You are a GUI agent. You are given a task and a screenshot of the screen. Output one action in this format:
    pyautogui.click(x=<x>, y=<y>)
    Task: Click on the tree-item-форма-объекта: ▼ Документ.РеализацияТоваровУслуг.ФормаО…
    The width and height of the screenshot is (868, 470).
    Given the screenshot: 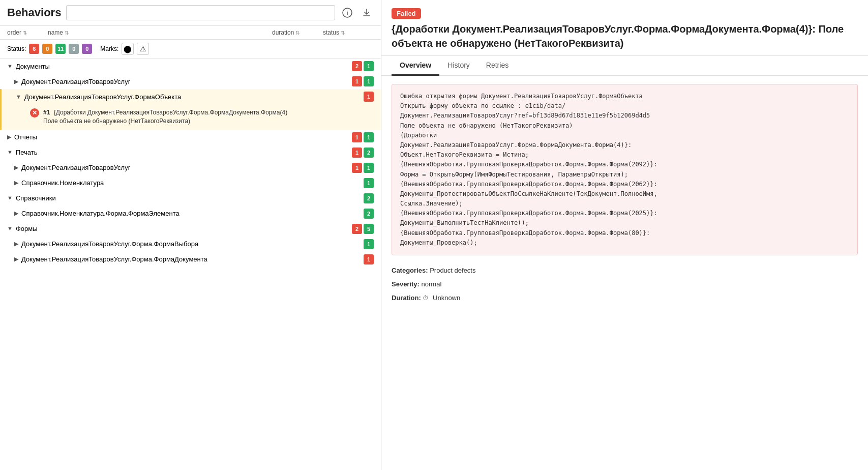 What is the action you would take?
    pyautogui.click(x=190, y=97)
    